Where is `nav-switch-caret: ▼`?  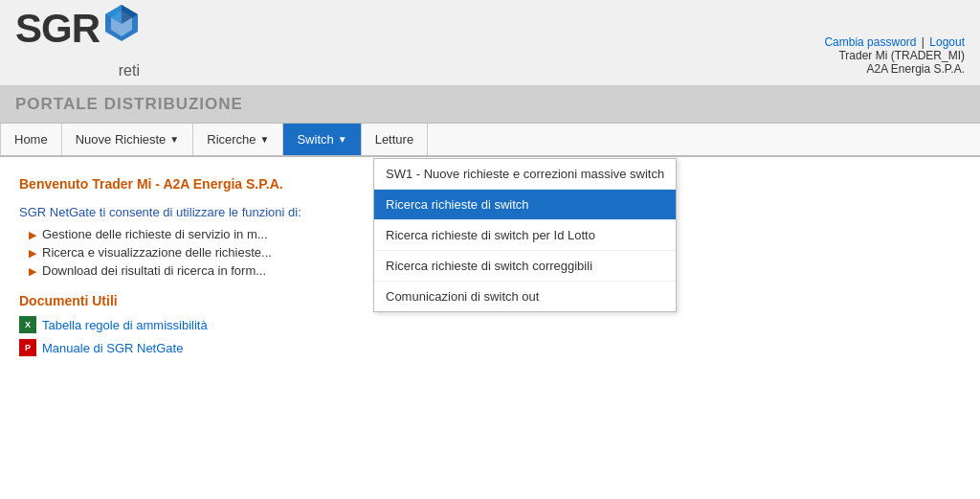
nav-switch-caret: ▼ is located at coordinates (343, 140).